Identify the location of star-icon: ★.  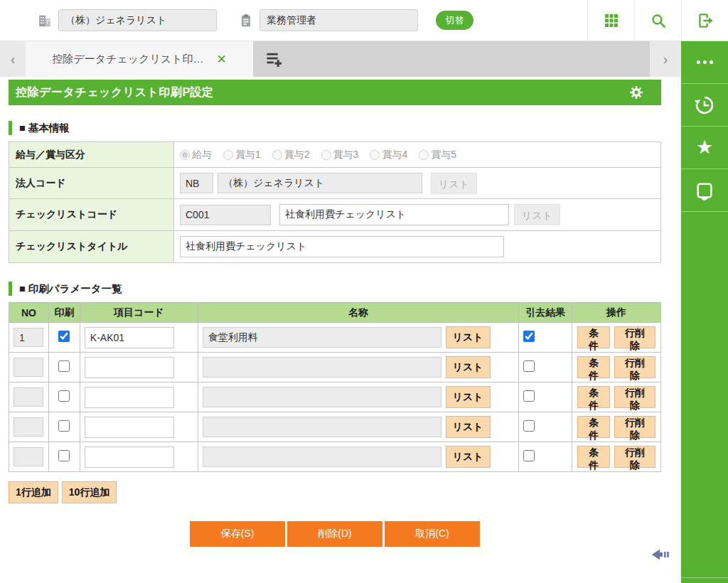
(705, 148).